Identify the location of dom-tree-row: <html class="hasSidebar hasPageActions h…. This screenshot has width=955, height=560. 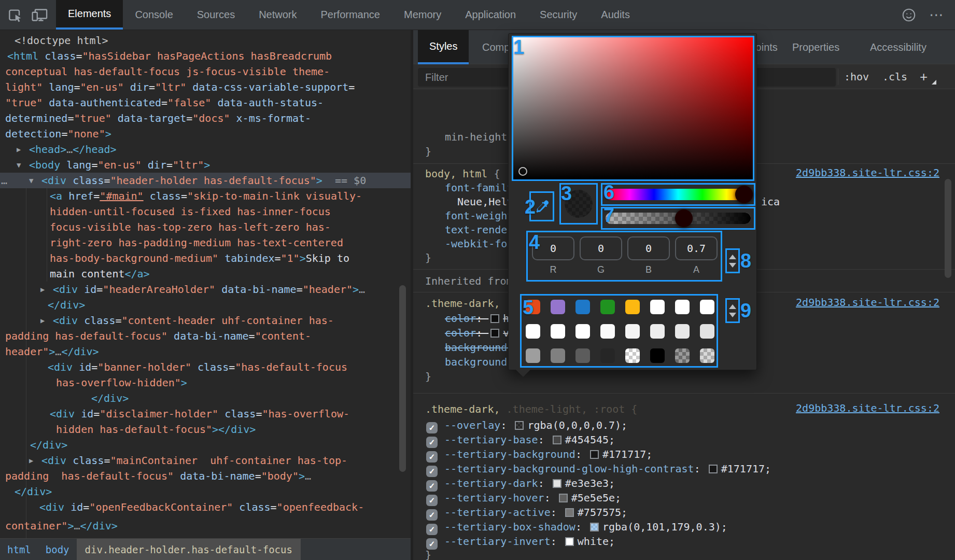
(170, 56).